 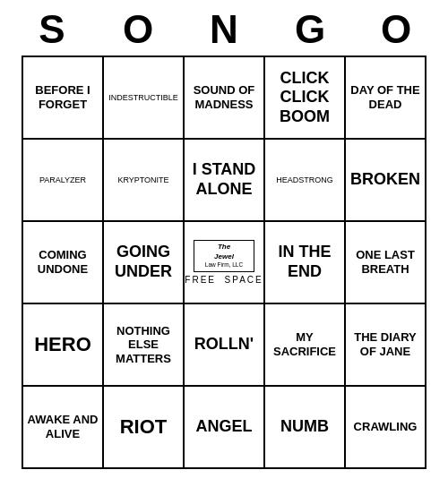 What do you see at coordinates (143, 346) in the screenshot?
I see `cell-text-16: NOTHING ELSE MATTERS` at bounding box center [143, 346].